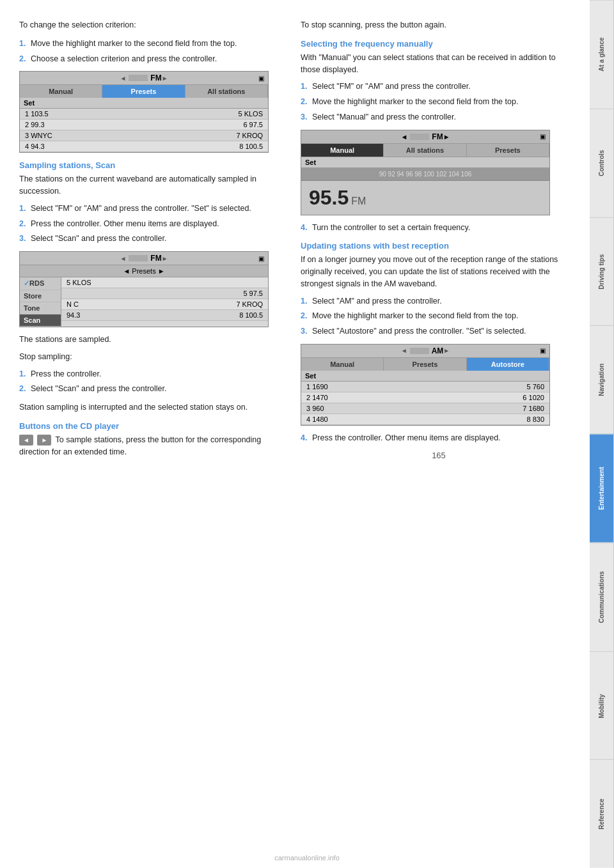 This screenshot has width=614, height=868. Describe the element at coordinates (384, 118) in the screenshot. I see `step-text: Select "Manual" and press the controller…` at that location.